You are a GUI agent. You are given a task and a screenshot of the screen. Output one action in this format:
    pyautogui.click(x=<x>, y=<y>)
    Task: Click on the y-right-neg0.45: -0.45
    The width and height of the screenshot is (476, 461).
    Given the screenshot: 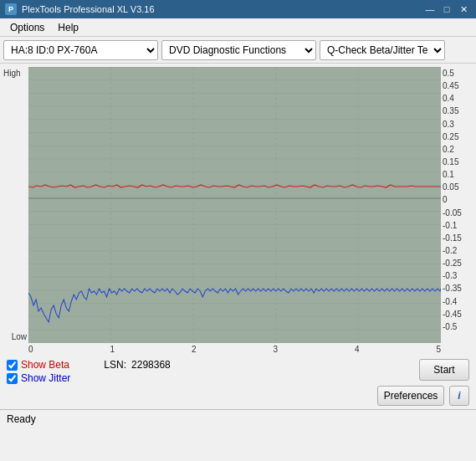 What is the action you would take?
    pyautogui.click(x=458, y=315)
    